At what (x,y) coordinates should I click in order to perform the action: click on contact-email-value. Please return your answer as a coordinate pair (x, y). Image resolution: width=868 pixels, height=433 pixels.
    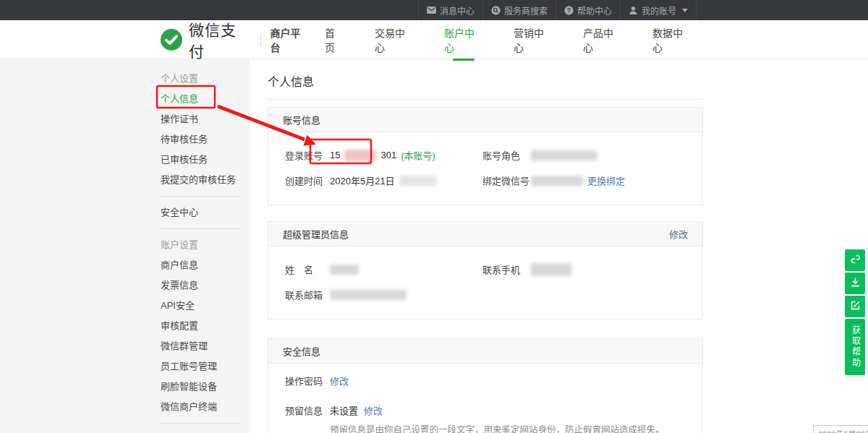
    Looking at the image, I should click on (407, 295).